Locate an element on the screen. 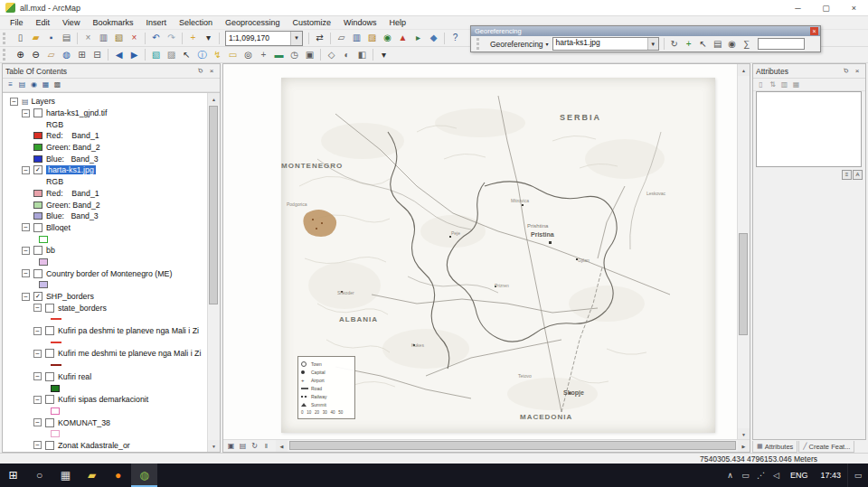 This screenshot has width=868, height=487. tab-attributes: ▦ Attributes is located at coordinates (775, 446).